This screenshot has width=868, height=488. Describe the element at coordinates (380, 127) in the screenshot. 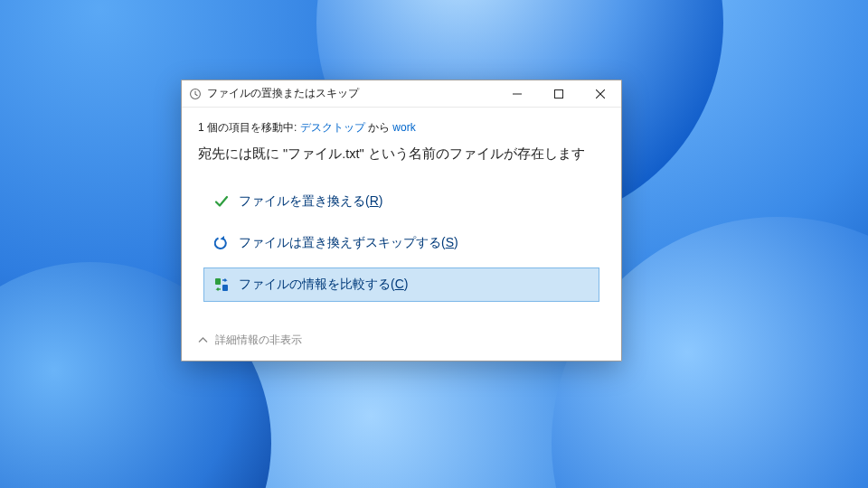

I see `moving-mid: から` at that location.